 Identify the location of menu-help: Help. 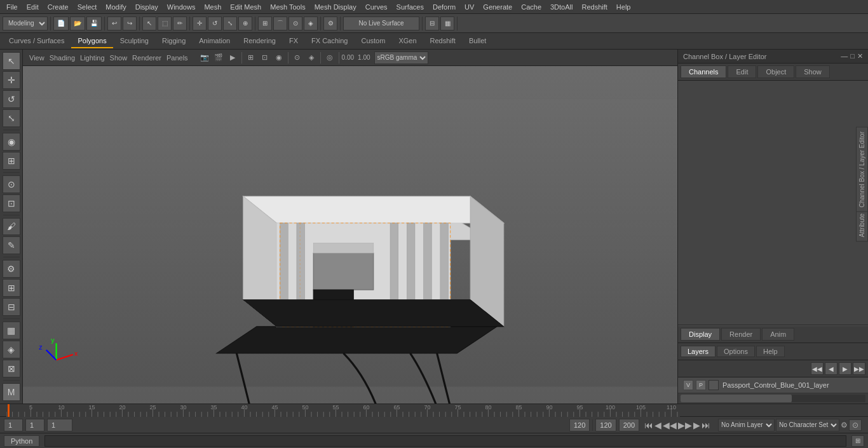
(624, 7).